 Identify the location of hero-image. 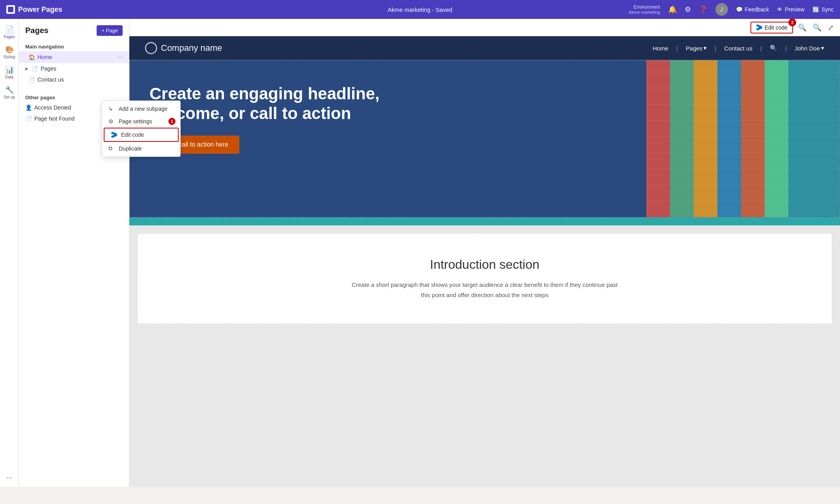
(743, 139).